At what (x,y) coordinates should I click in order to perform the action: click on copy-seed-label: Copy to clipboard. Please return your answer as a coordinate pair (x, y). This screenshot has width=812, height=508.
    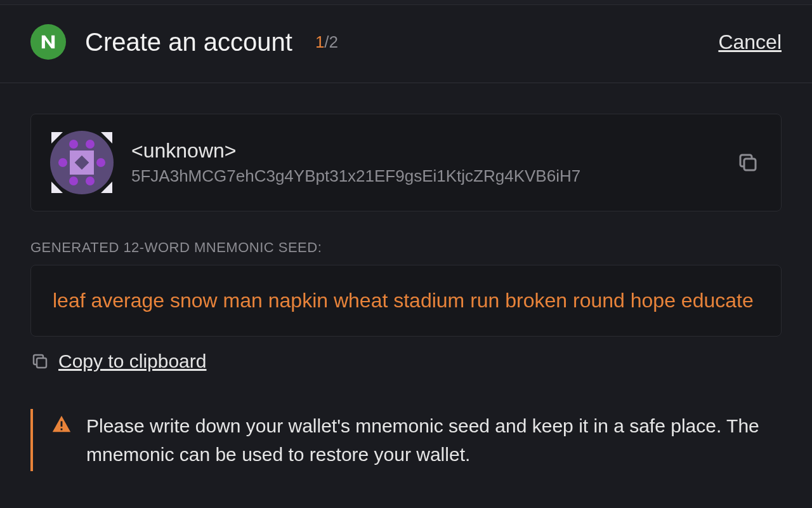
    Looking at the image, I should click on (132, 361).